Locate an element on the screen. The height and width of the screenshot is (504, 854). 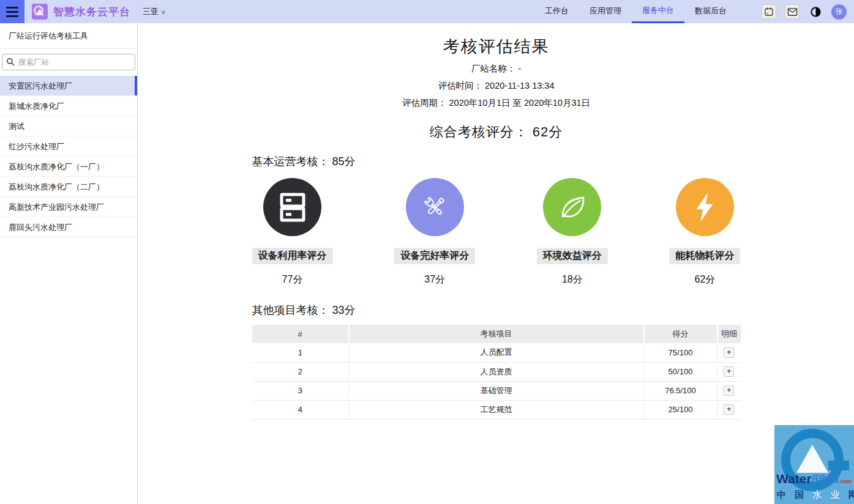
metric-label: 能耗物耗评分 is located at coordinates (705, 256).